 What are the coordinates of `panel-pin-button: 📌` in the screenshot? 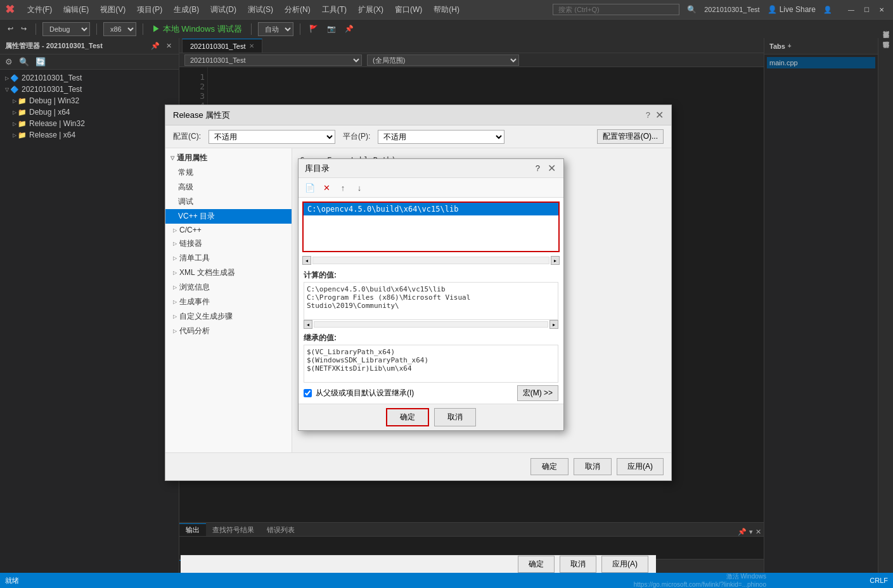 It's located at (155, 46).